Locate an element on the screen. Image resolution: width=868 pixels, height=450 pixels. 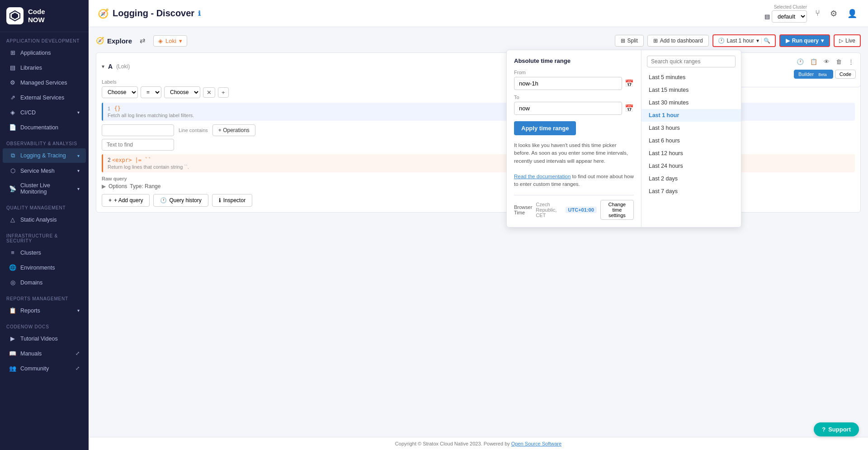
sidebar-item-external-services: ⇗ External Services is located at coordinates (44, 98).